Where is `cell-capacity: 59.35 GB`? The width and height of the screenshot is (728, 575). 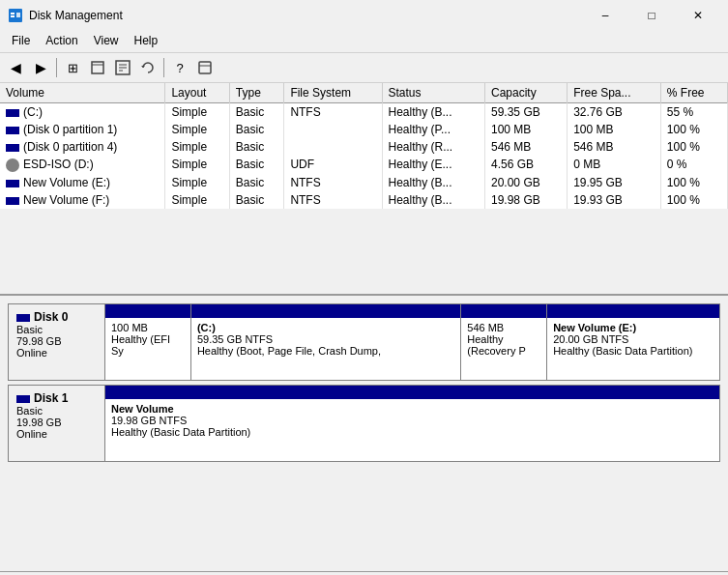
cell-capacity: 59.35 GB is located at coordinates (526, 112).